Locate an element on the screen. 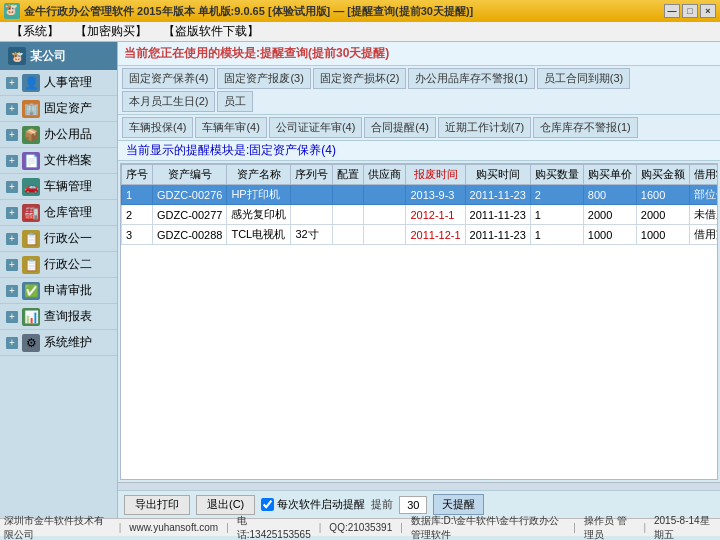 Image resolution: width=720 pixels, height=540 pixels. col-buydate: 购买时间 is located at coordinates (498, 175).